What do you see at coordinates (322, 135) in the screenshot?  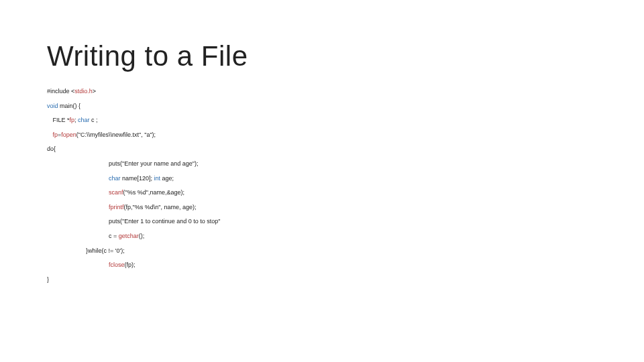 I see `code-line: fp=fopen("C:\\myfiles\\newfile.txt", "a"…` at bounding box center [322, 135].